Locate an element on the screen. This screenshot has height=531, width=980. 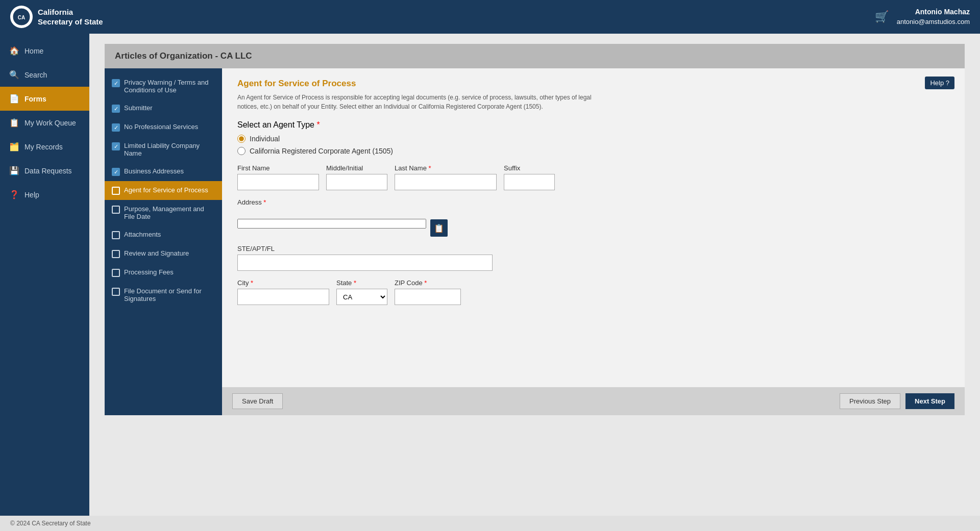
step-label-attachments: Attachments is located at coordinates (142, 235).